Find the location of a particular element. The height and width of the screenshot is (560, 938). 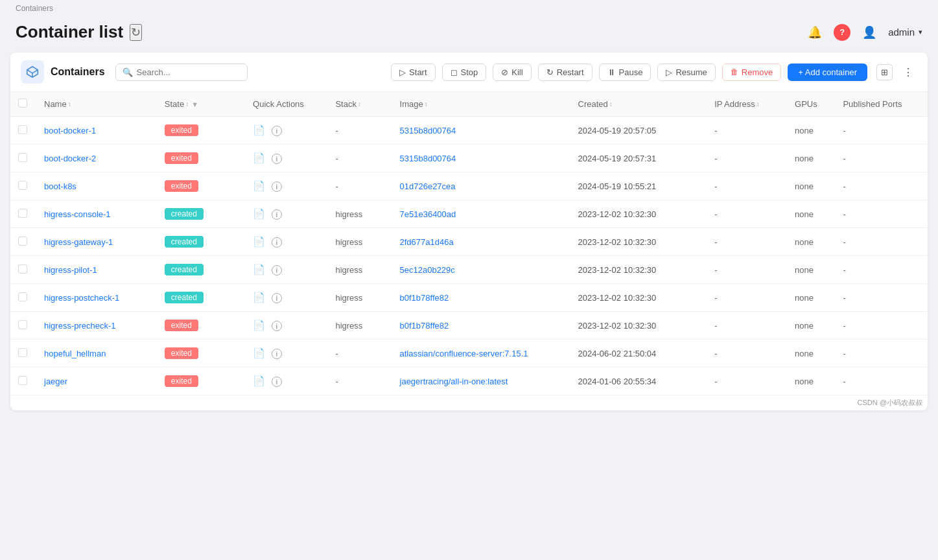

search-input is located at coordinates (189, 73).